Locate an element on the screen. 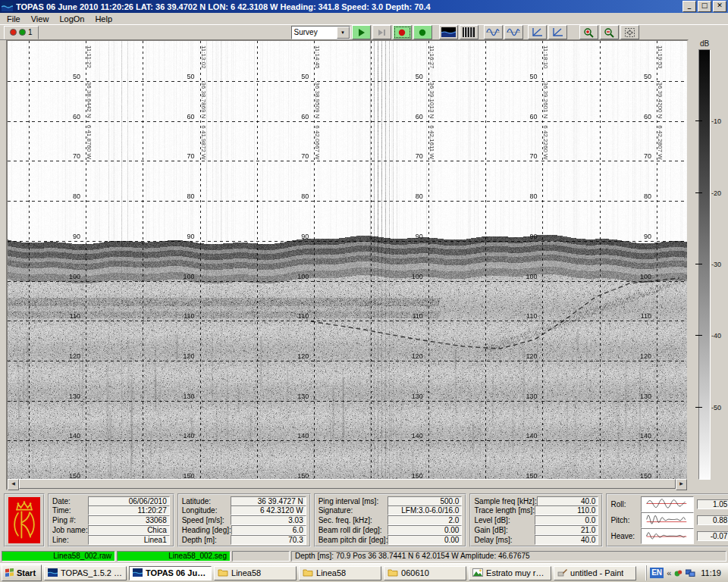 This screenshot has height=582, width=728. field-label: Beam pitch dir [deg]: is located at coordinates (353, 540).